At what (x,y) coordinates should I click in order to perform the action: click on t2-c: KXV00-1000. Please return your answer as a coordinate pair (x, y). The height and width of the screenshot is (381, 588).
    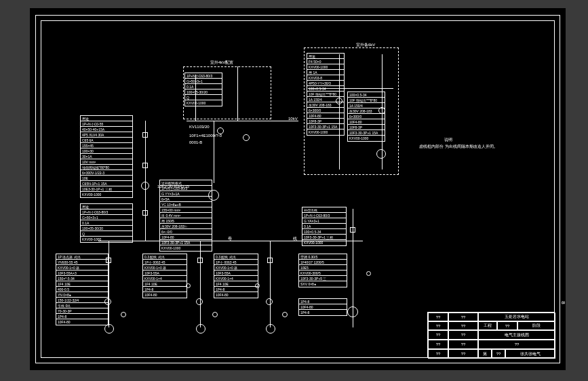
    Looking at the image, I should click on (106, 239).